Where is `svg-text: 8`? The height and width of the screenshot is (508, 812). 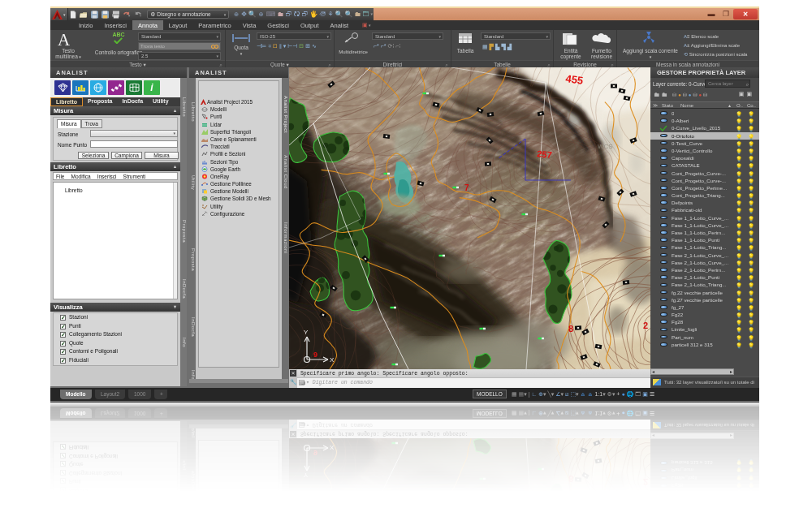 svg-text: 8 is located at coordinates (571, 329).